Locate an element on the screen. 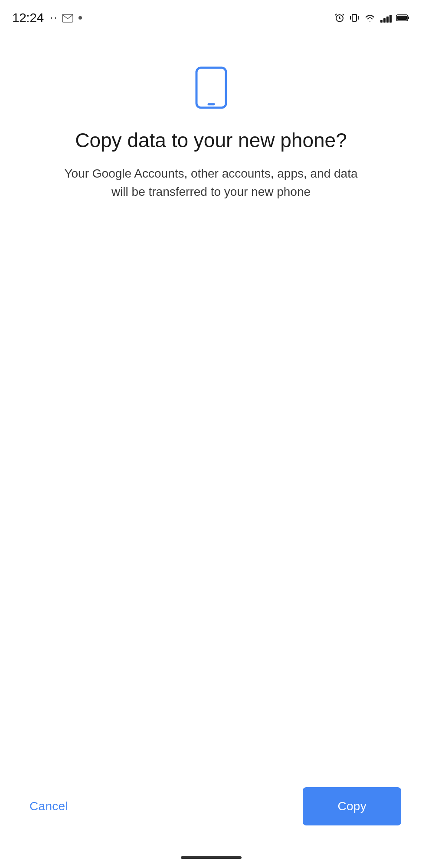  notification-icons: ↔ is located at coordinates (65, 18).